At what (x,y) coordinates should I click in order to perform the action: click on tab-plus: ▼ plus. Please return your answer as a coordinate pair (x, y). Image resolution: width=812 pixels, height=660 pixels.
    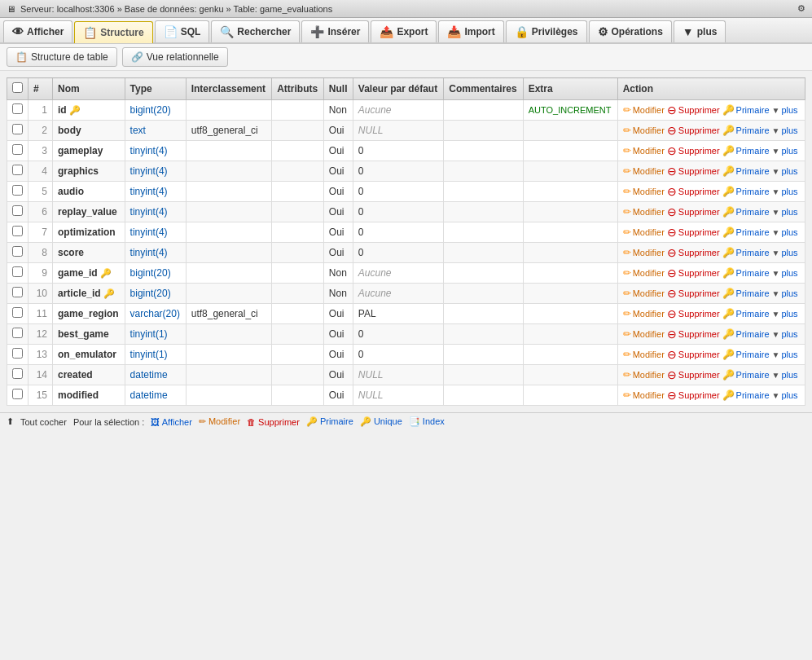
    Looking at the image, I should click on (700, 31).